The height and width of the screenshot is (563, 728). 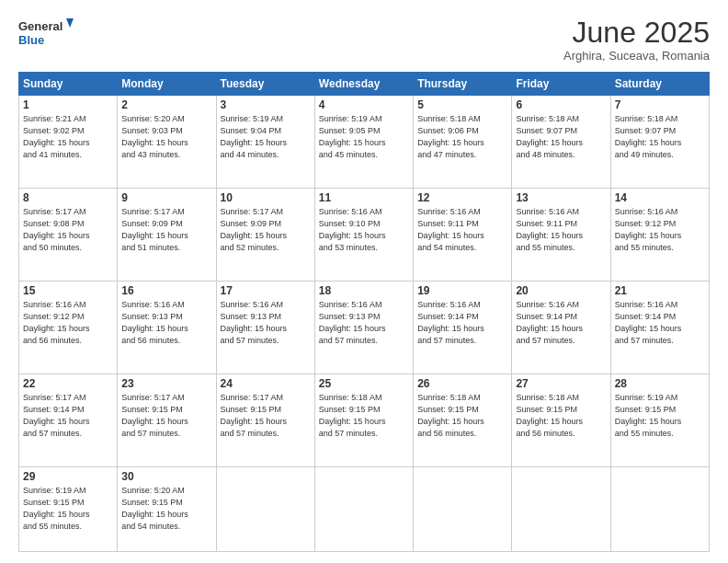 What do you see at coordinates (167, 142) in the screenshot?
I see `table-row: 2Sunrise: 5:20 AM Sunset: 9:03 PM Daylig…` at bounding box center [167, 142].